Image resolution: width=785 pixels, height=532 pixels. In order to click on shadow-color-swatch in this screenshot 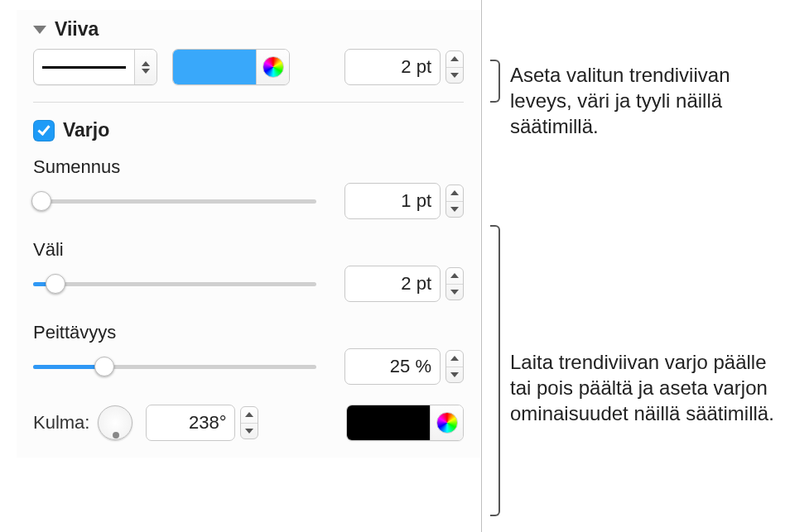, I will do `click(388, 423)`.